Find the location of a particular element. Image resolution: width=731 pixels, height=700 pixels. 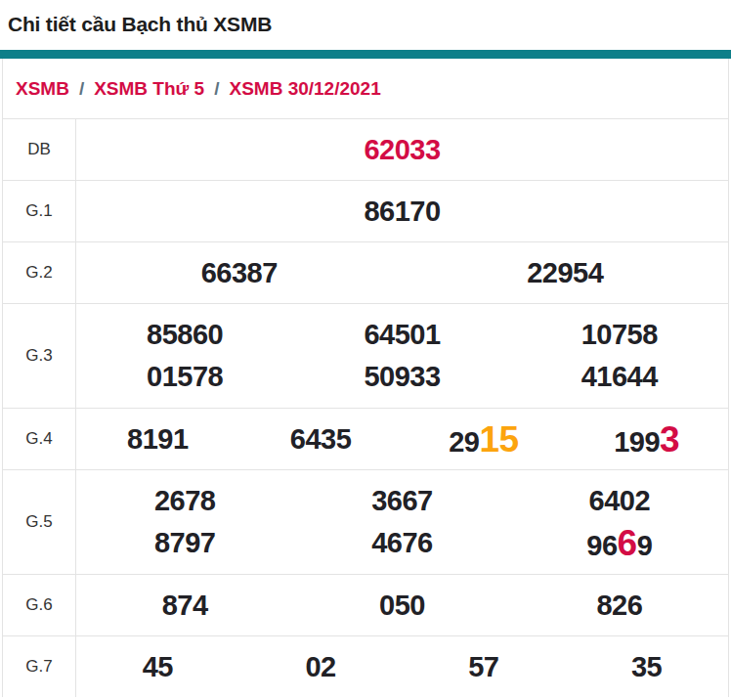

prize-number: 826 is located at coordinates (620, 606).